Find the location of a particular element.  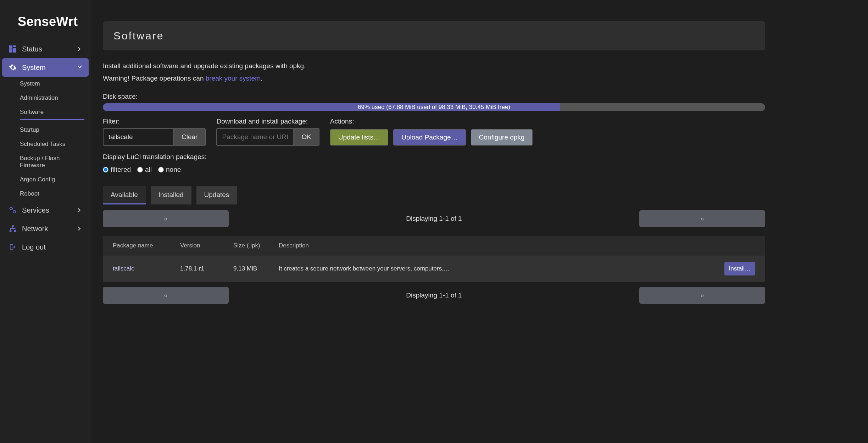

sidebar-item-logout: Log out is located at coordinates (45, 247).